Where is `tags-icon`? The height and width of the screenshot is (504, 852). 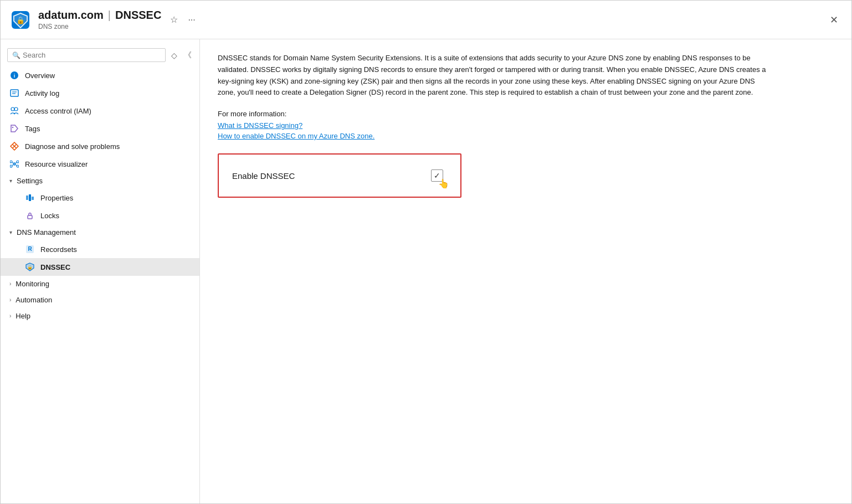
tags-icon is located at coordinates (14, 128).